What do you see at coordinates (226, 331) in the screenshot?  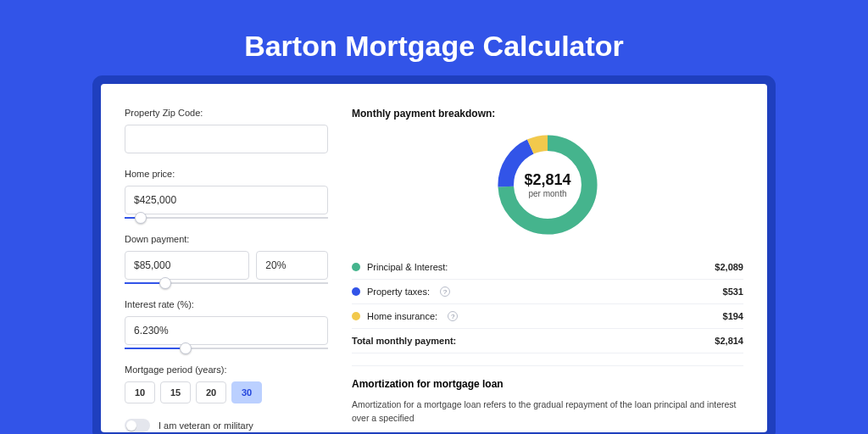 I see `rate-input` at bounding box center [226, 331].